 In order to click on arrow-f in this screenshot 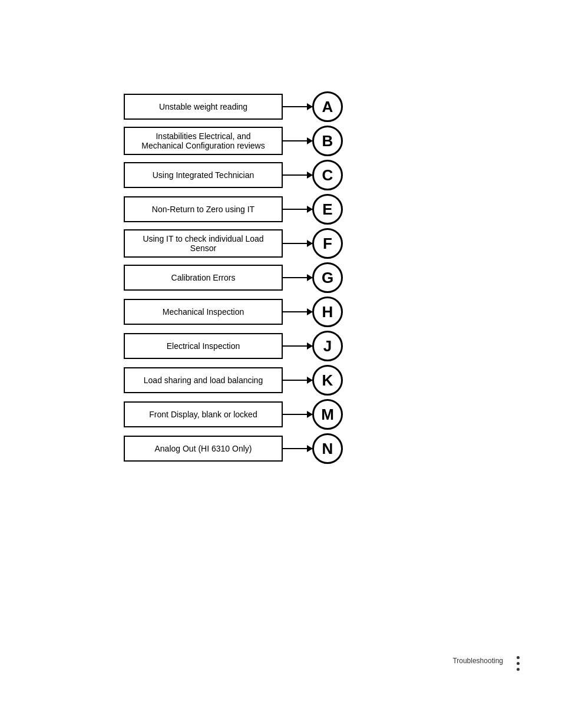, I will do `click(297, 243)`.